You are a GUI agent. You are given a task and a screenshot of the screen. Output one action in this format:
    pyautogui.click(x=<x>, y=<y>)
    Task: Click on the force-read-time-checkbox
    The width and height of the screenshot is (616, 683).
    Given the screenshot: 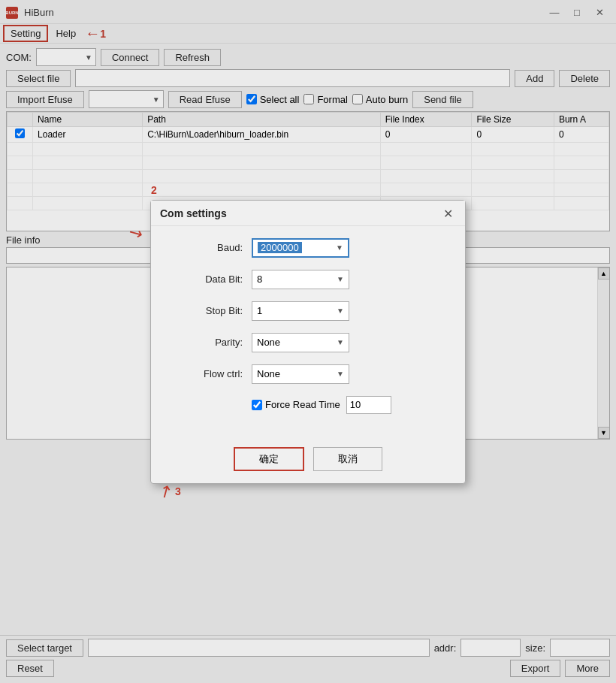 What is the action you would take?
    pyautogui.click(x=257, y=405)
    